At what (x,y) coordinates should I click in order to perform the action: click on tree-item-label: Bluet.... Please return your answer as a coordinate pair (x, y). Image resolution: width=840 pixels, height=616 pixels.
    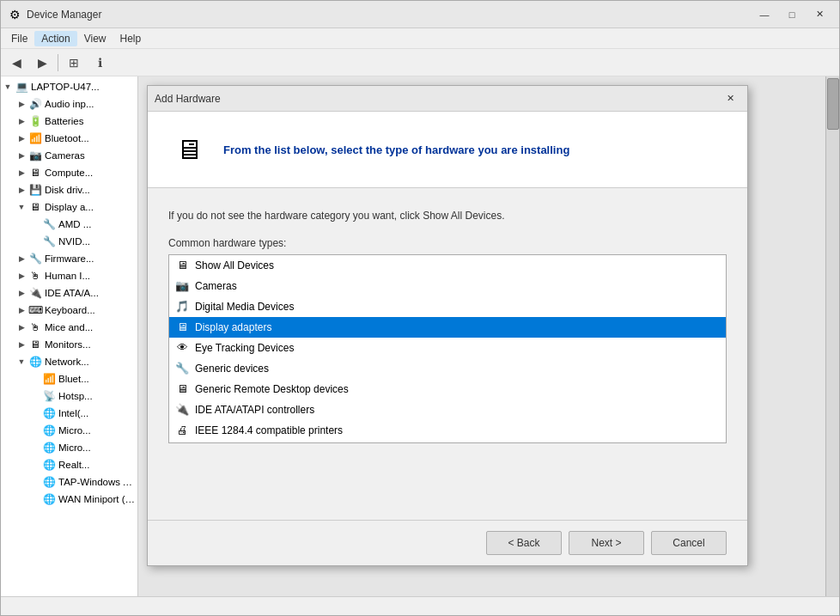
    Looking at the image, I should click on (74, 379).